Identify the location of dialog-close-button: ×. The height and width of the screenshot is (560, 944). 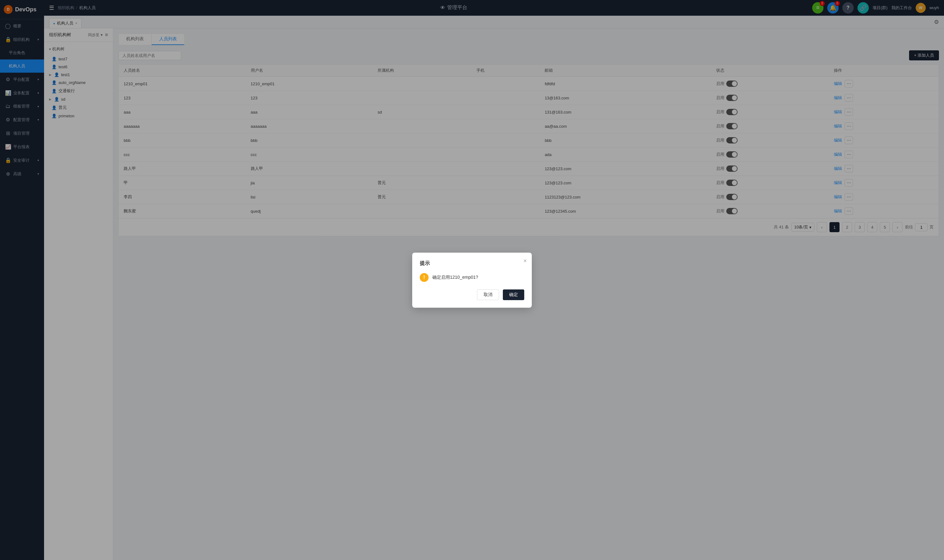
(525, 261).